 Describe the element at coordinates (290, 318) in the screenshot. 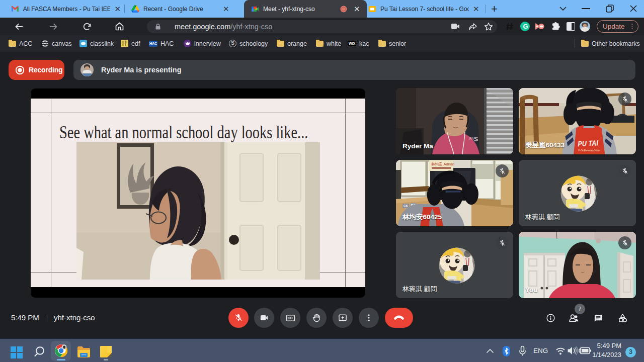

I see `svg-text: CC` at that location.